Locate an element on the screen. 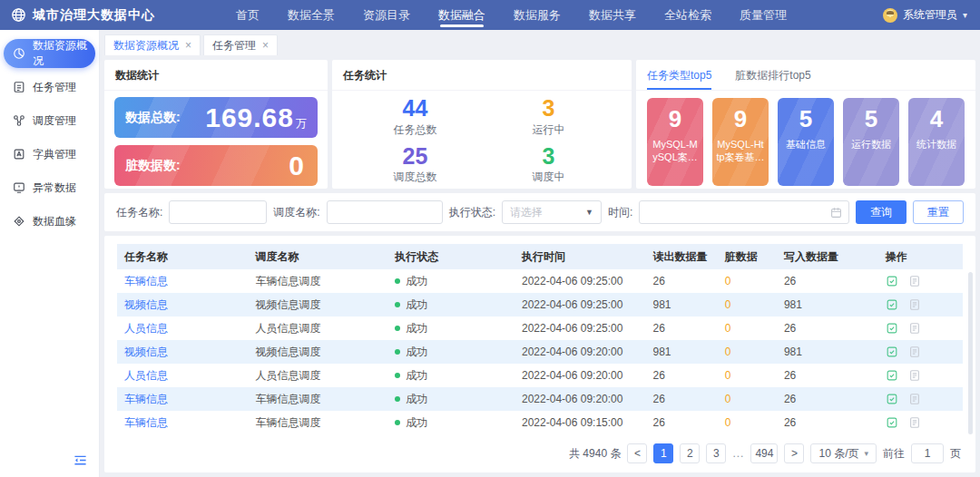  next-page-button: > is located at coordinates (794, 453).